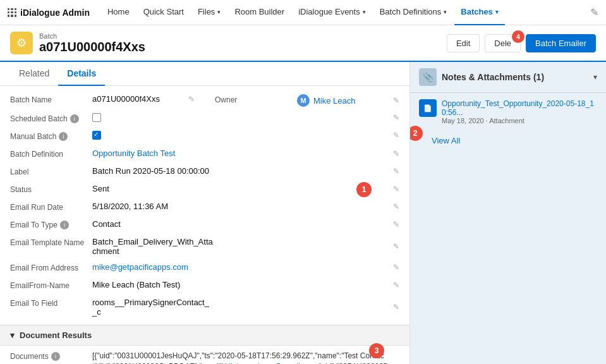 Image resolution: width=606 pixels, height=364 pixels. What do you see at coordinates (119, 13) in the screenshot?
I see `nav-home: Home` at bounding box center [119, 13].